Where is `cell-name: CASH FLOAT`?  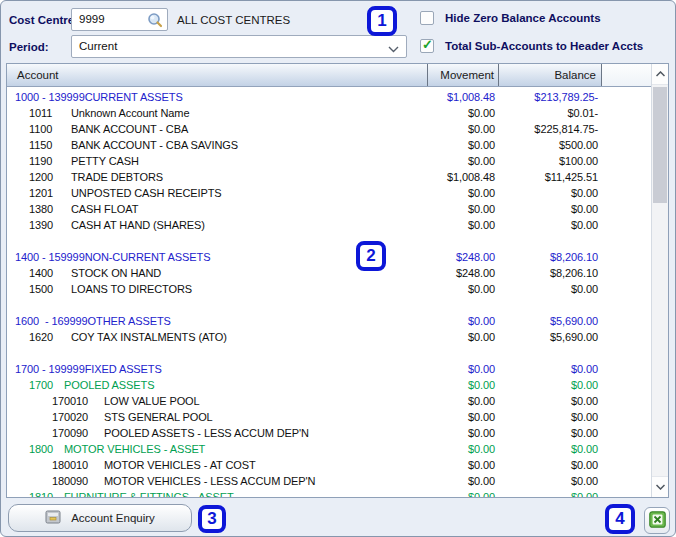 cell-name: CASH FLOAT is located at coordinates (104, 210).